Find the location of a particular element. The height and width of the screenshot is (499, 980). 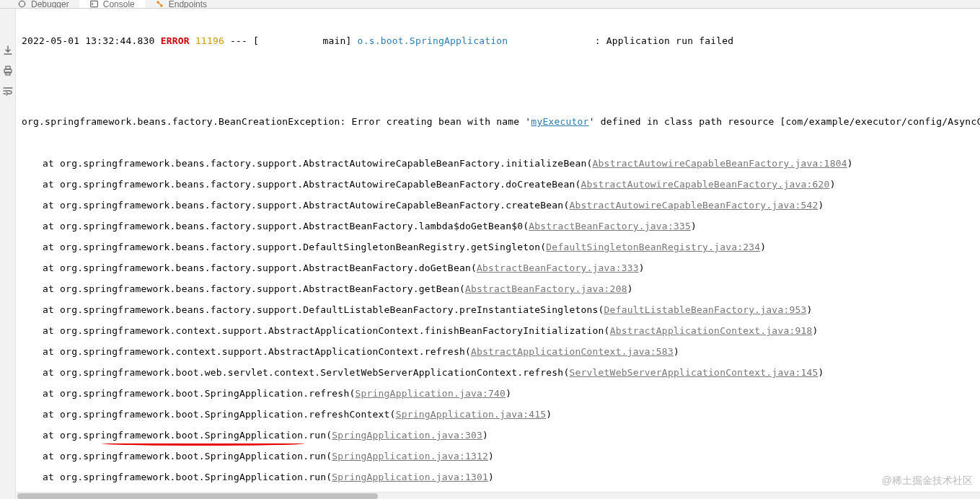

tab-debugger: Debugger is located at coordinates (43, 4).